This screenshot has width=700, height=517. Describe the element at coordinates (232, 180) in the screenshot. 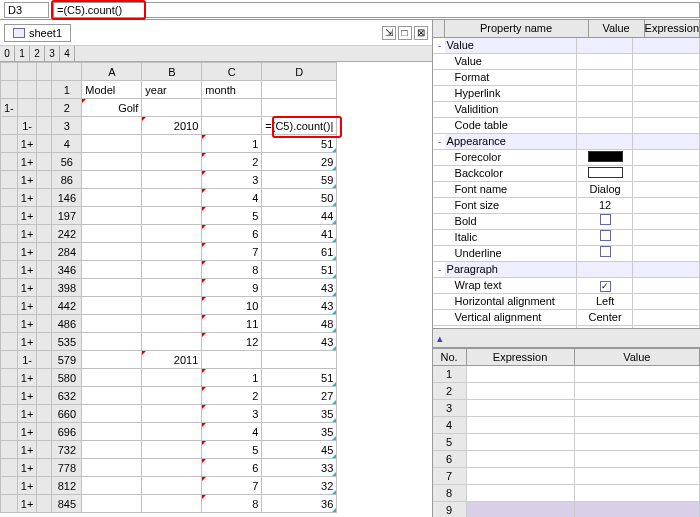

I see `cell: 3` at that location.